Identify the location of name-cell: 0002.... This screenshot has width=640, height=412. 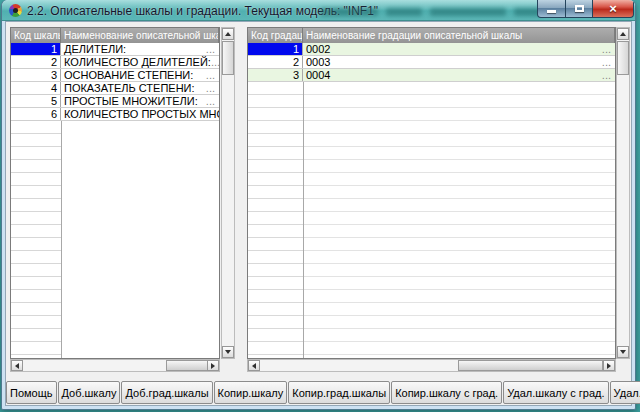
(459, 49).